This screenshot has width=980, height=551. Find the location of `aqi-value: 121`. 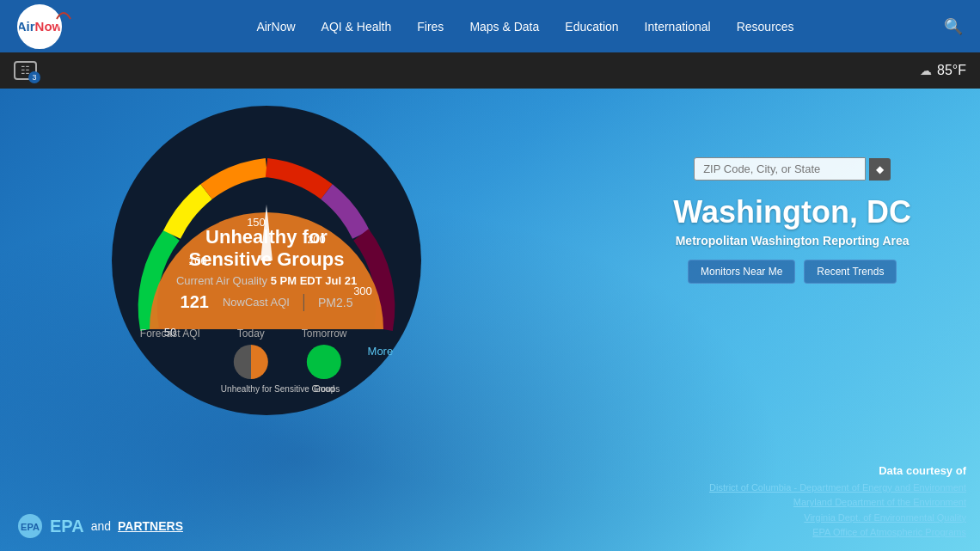

aqi-value: 121 is located at coordinates (194, 303).